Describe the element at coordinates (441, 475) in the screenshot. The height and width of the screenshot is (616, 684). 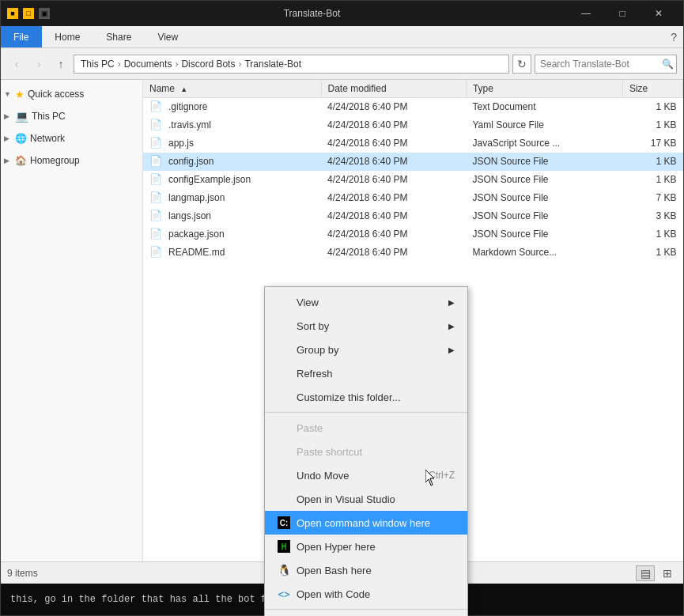
I see `shortcut-label: Ctrl+Z` at that location.